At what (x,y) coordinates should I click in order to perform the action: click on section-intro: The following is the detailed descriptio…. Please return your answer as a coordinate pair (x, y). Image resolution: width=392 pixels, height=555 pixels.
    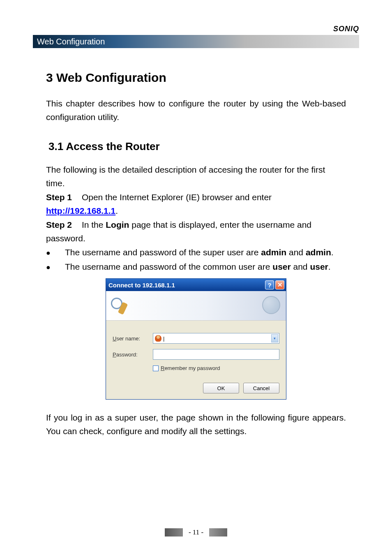
    Looking at the image, I should click on (196, 177).